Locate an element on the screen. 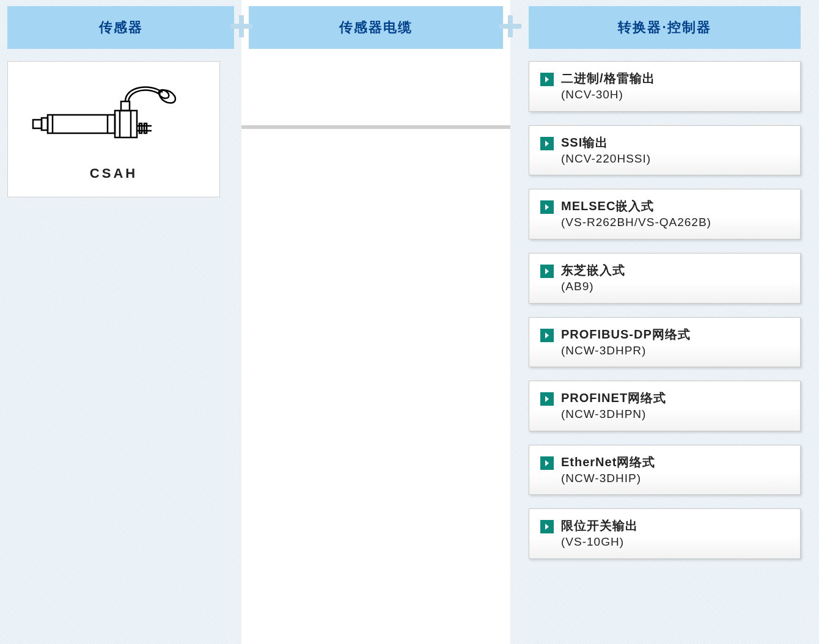 The image size is (819, 644). controller-option: MELSEC嵌入式(VS-R262BH/VS-QA262B) is located at coordinates (665, 214).